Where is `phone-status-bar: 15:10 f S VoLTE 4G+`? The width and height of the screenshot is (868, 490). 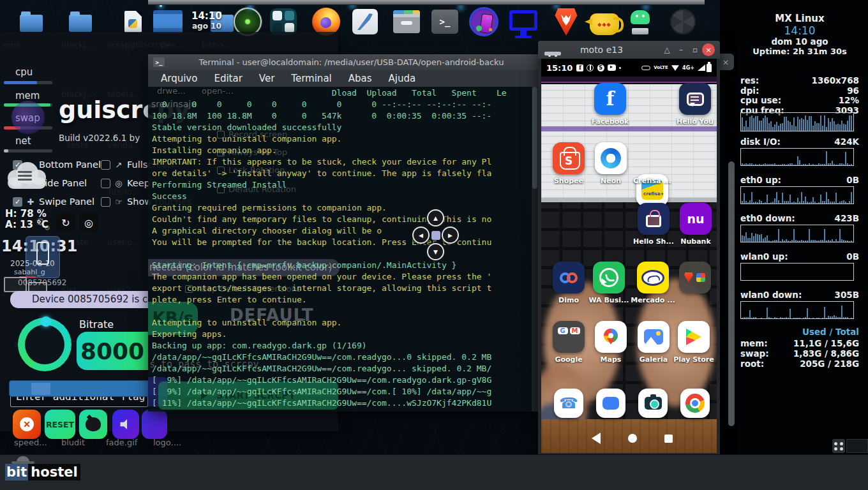 phone-status-bar: 15:10 f S VoLTE 4G+ is located at coordinates (629, 68).